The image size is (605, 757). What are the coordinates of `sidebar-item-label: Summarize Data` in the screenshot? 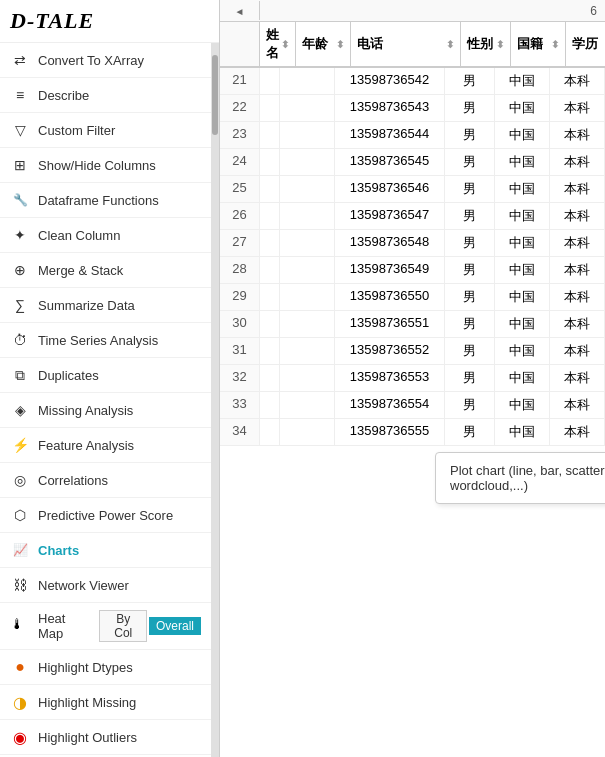 It's located at (120, 306).